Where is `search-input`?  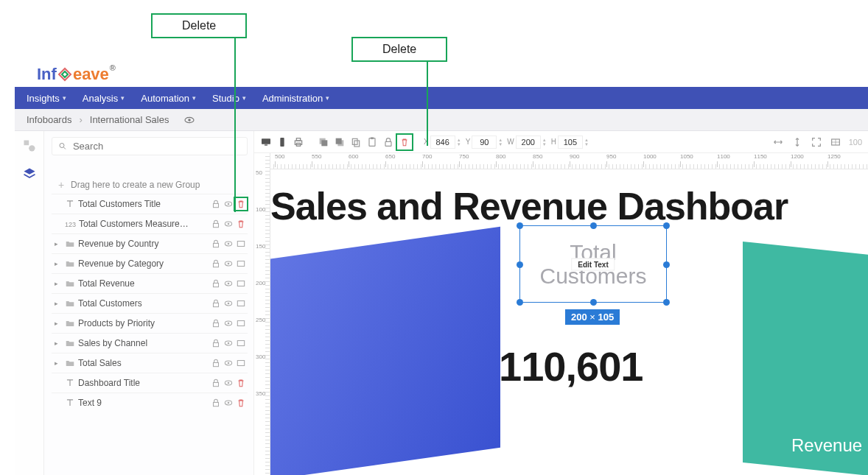
search-input is located at coordinates (157, 146).